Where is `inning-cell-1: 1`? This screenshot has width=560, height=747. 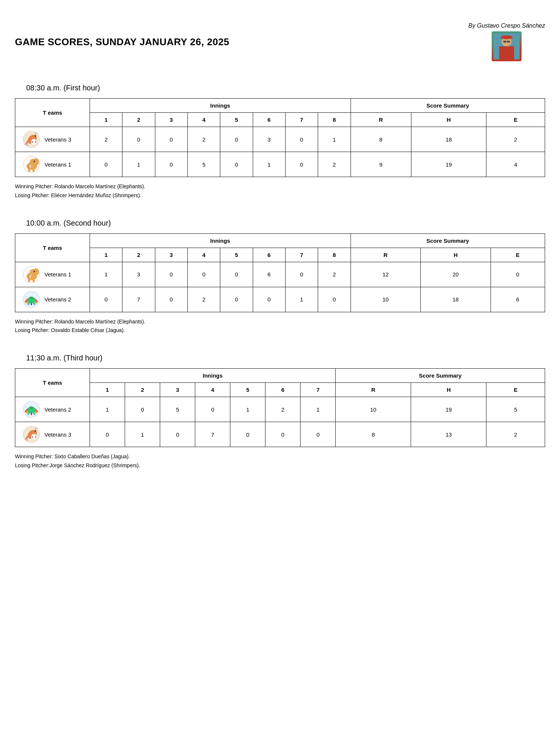
inning-cell-1: 1 is located at coordinates (106, 274).